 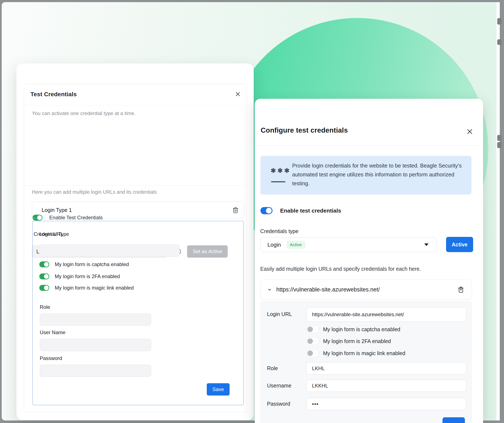 I want to click on username-label: User Name, so click(x=53, y=332).